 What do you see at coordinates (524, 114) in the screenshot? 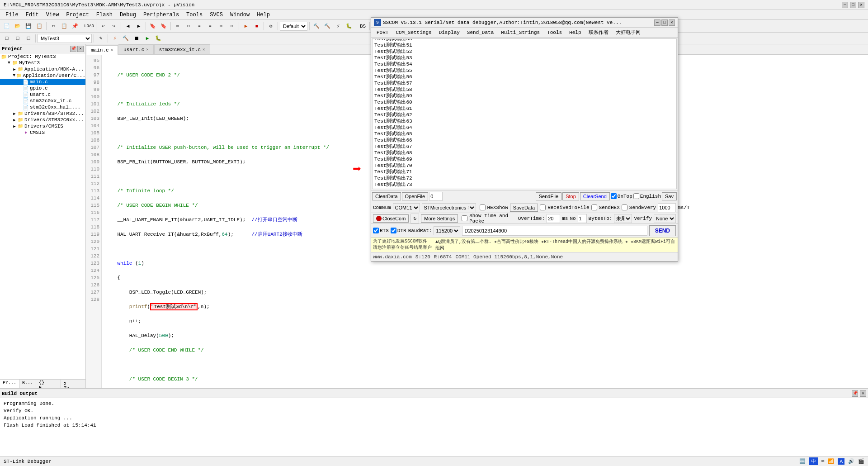
I see `sscom-output: Test测试输出48Test测试输出49Test测试输出50Test测试输出51…` at bounding box center [524, 114].